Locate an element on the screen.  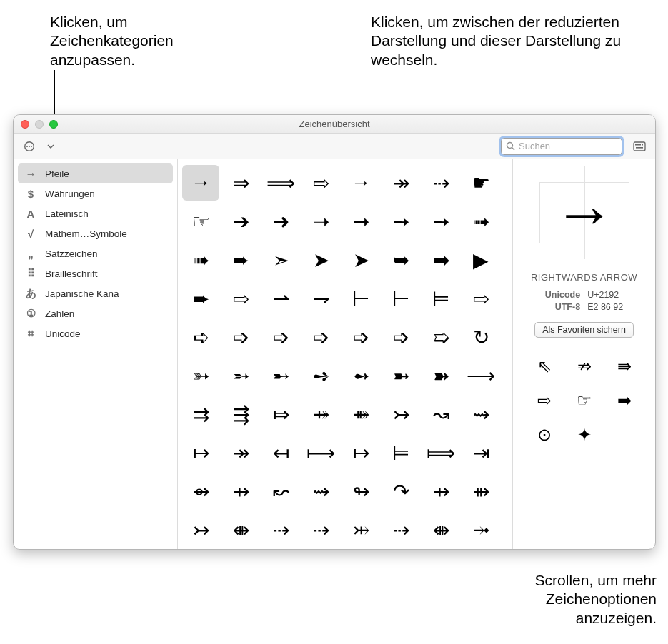
char-cell: ➽ is located at coordinates (441, 376).